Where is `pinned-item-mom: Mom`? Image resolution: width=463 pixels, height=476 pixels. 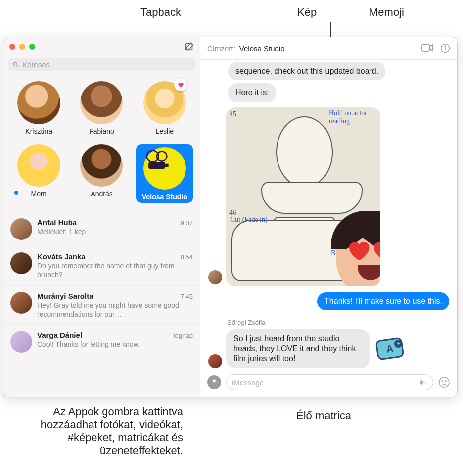
pinned-item-mom: Mom is located at coordinates (39, 173).